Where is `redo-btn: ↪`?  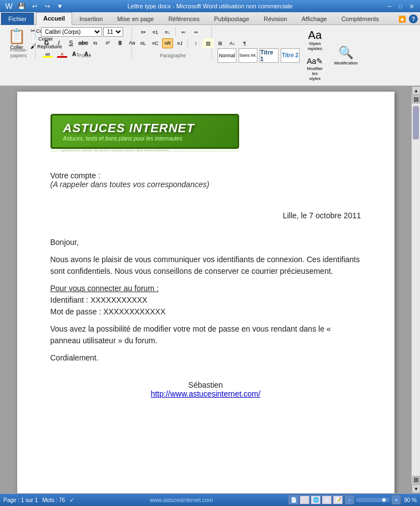 redo-btn: ↪ is located at coordinates (47, 6).